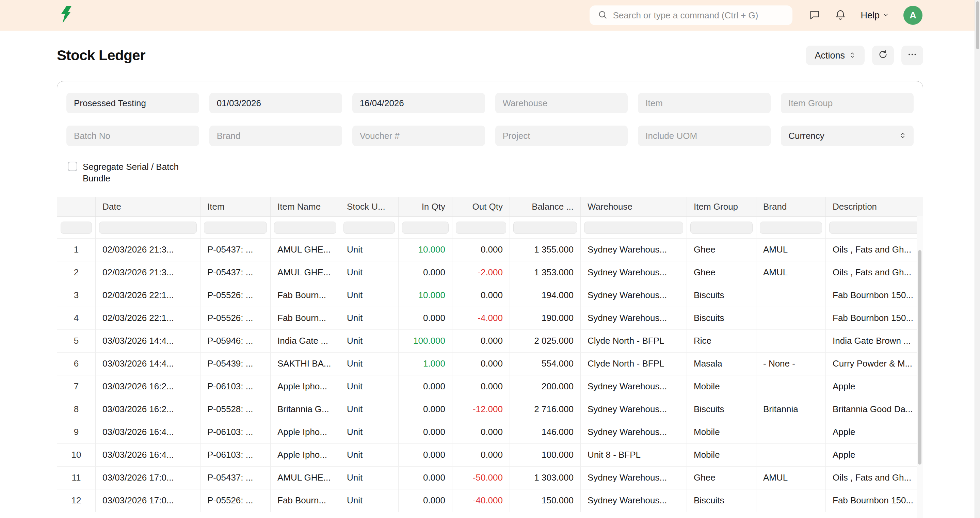 This screenshot has height=518, width=980. I want to click on cell-item: P-05946: ..., so click(235, 341).